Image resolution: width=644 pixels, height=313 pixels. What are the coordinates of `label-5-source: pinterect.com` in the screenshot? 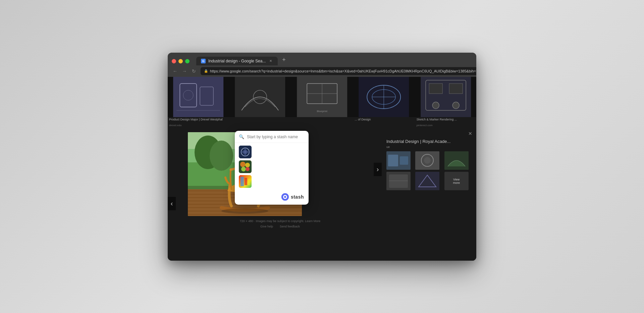 It's located at (425, 125).